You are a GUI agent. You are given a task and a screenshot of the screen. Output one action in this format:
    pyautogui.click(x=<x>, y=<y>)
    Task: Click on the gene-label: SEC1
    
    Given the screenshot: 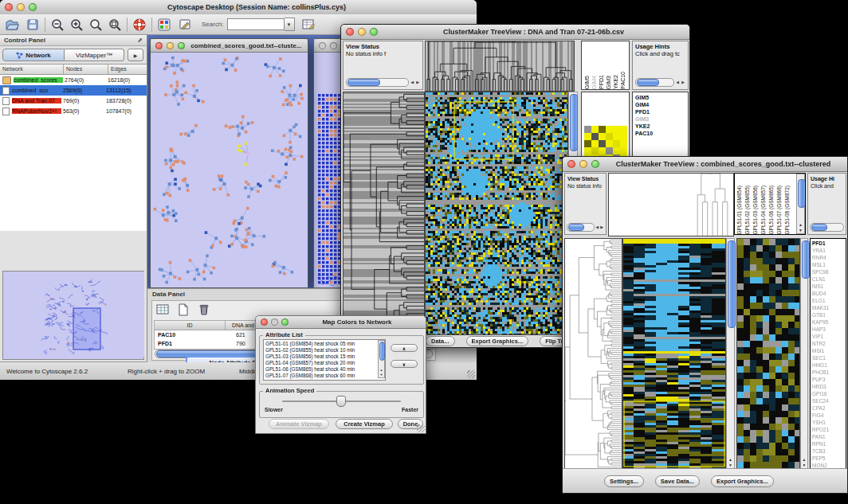 What is the action you would take?
    pyautogui.click(x=829, y=358)
    